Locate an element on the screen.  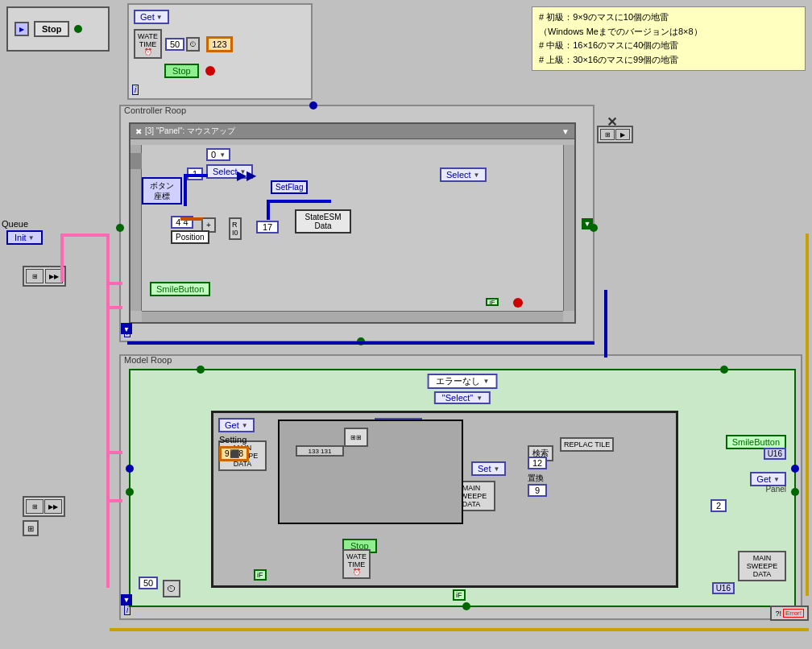
top-indicator is located at coordinates (78, 29).